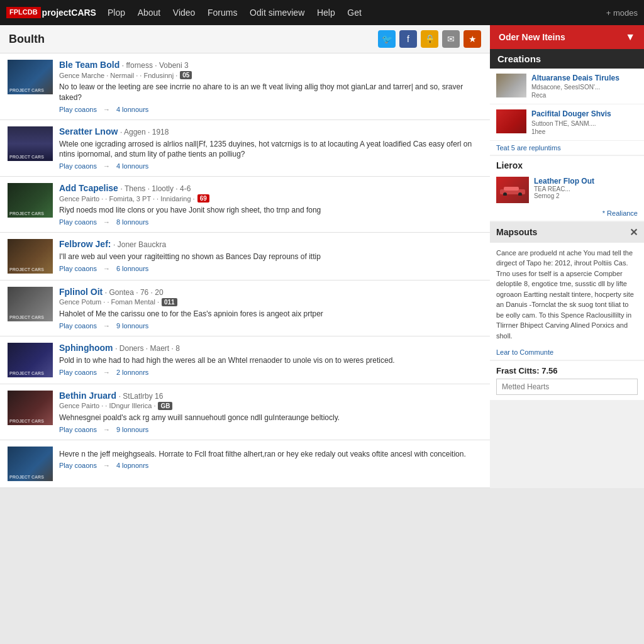  I want to click on post-meta-extra: Gontea · 76 · 20, so click(136, 292).